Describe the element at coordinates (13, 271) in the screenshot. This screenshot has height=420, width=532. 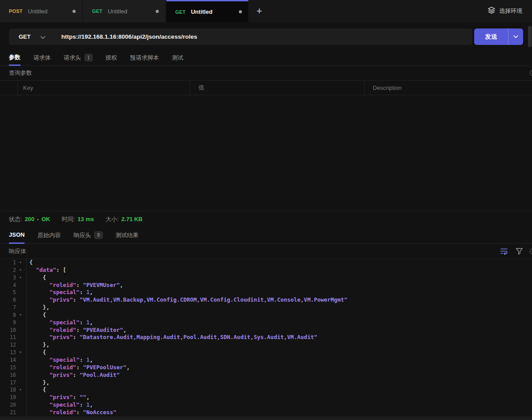
I see `line-gutter: 2▾` at that location.